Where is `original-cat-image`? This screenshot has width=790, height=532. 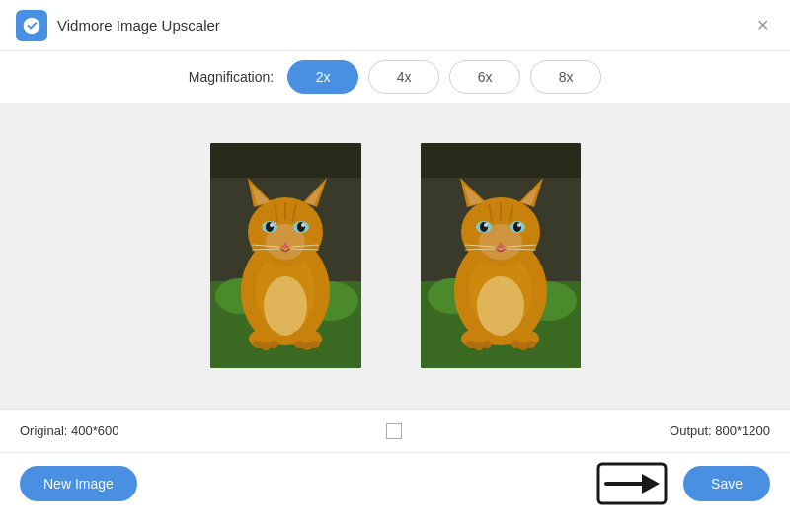 original-cat-image is located at coordinates (286, 256).